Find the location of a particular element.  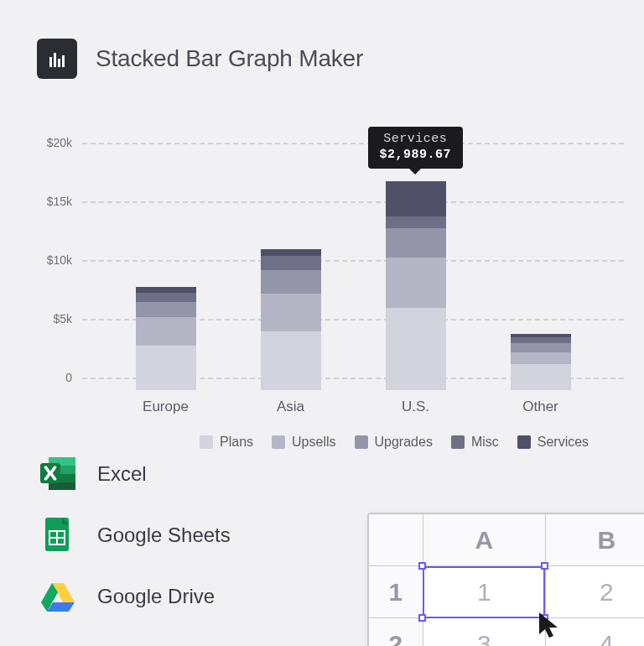

legend-item: Misc is located at coordinates (475, 442).